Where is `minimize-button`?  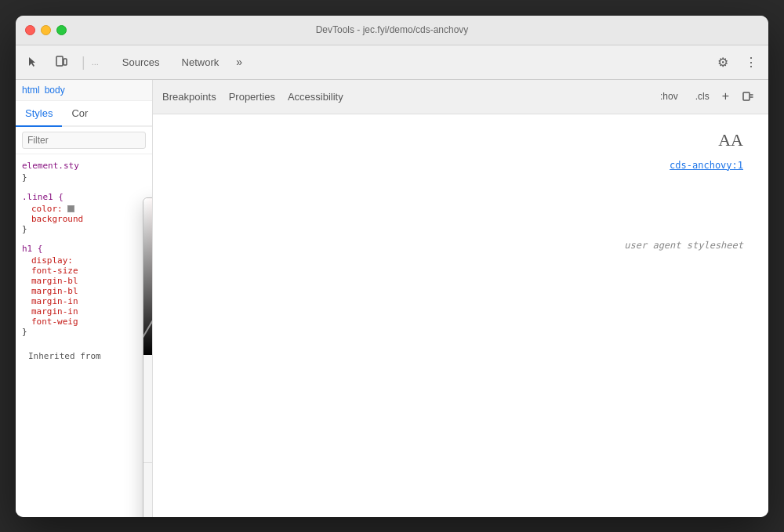
minimize-button is located at coordinates (45, 30).